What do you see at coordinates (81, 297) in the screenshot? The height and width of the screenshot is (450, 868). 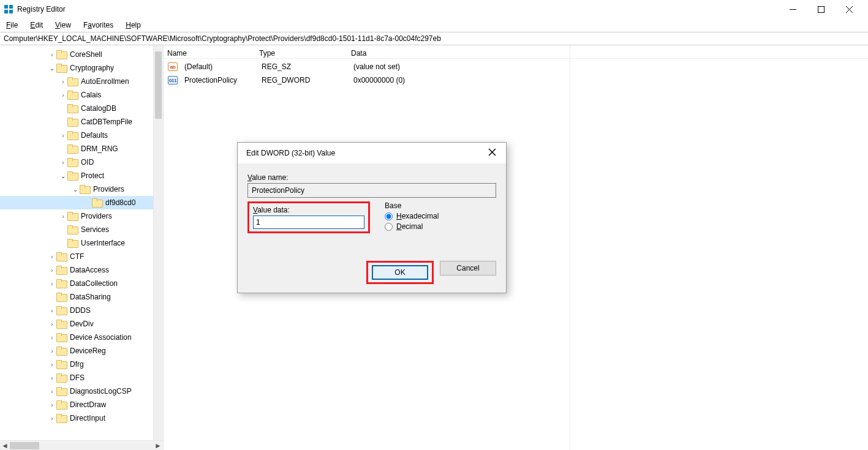 I see `tree-item-datasharing: DataSharing` at bounding box center [81, 297].